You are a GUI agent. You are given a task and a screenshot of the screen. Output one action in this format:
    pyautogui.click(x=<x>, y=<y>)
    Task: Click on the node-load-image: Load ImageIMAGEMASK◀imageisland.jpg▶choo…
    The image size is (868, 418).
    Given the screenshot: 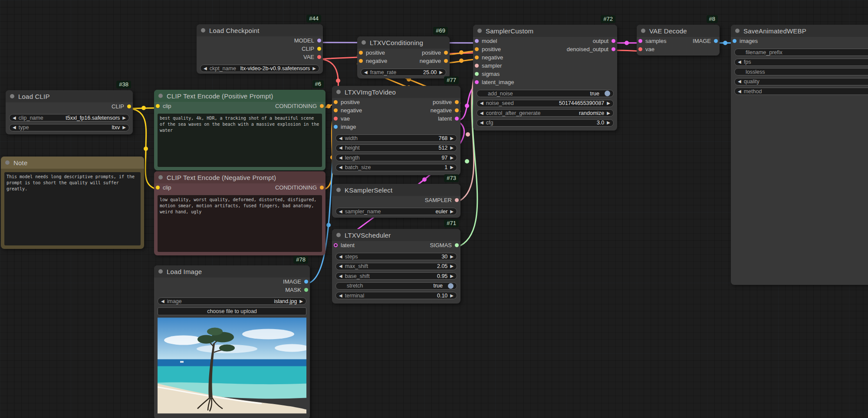 What is the action you would take?
    pyautogui.click(x=232, y=342)
    